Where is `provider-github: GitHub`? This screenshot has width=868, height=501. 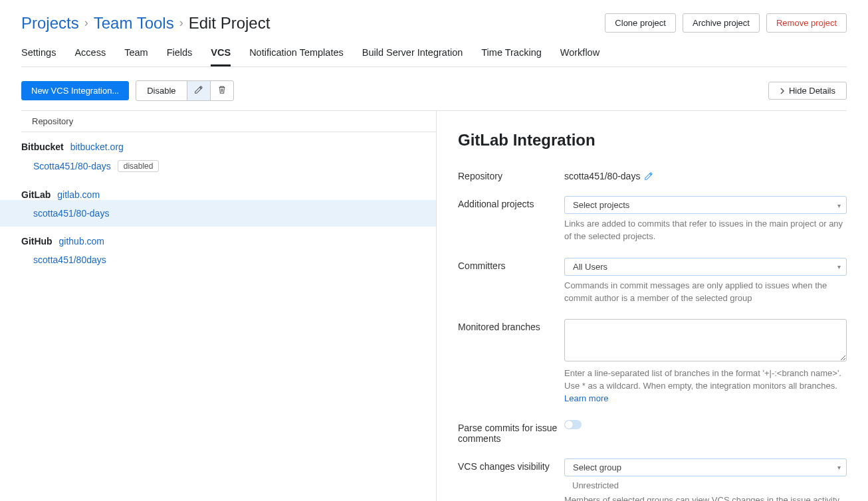
provider-github: GitHub is located at coordinates (37, 241).